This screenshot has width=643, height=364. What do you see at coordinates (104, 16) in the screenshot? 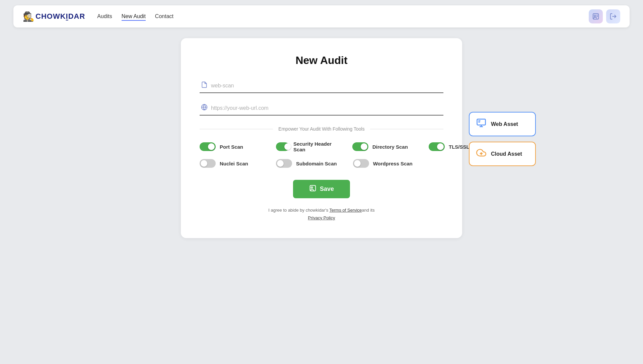
I see `nav-audits: Audits` at bounding box center [104, 16].